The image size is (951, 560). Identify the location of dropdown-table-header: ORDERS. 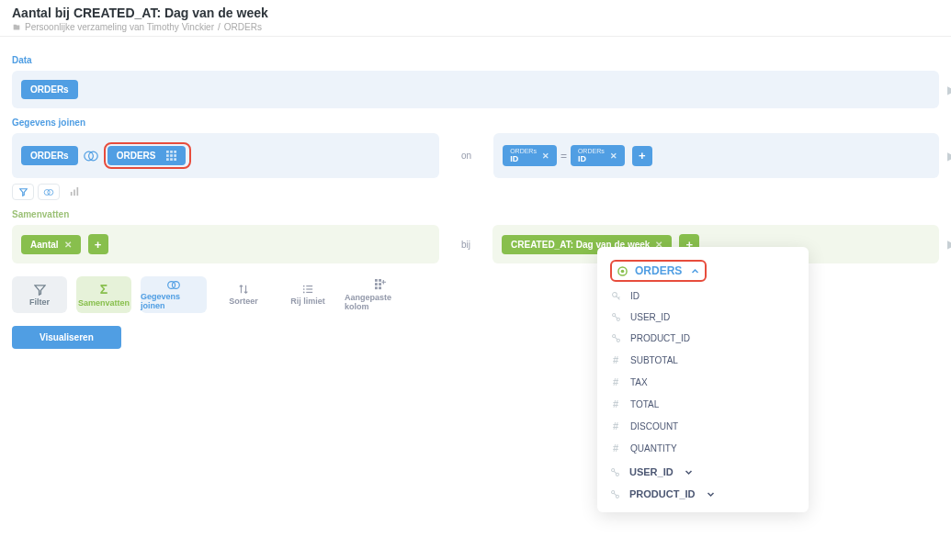
(703, 271).